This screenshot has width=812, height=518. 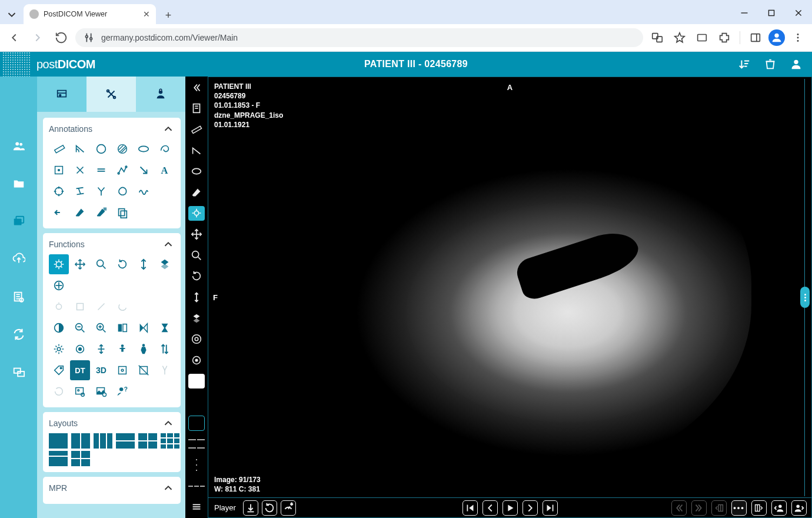 What do you see at coordinates (19, 259) in the screenshot?
I see `nav-upload-icon` at bounding box center [19, 259].